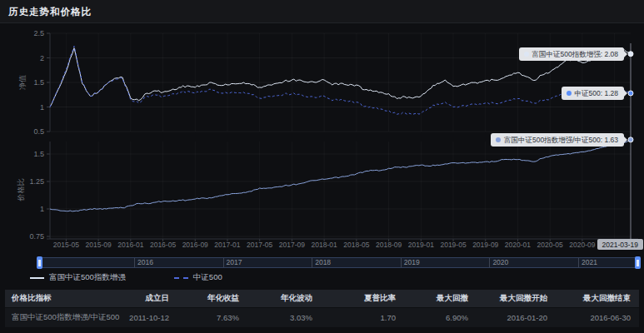  I want to click on table-cell: 7.63%, so click(212, 318).